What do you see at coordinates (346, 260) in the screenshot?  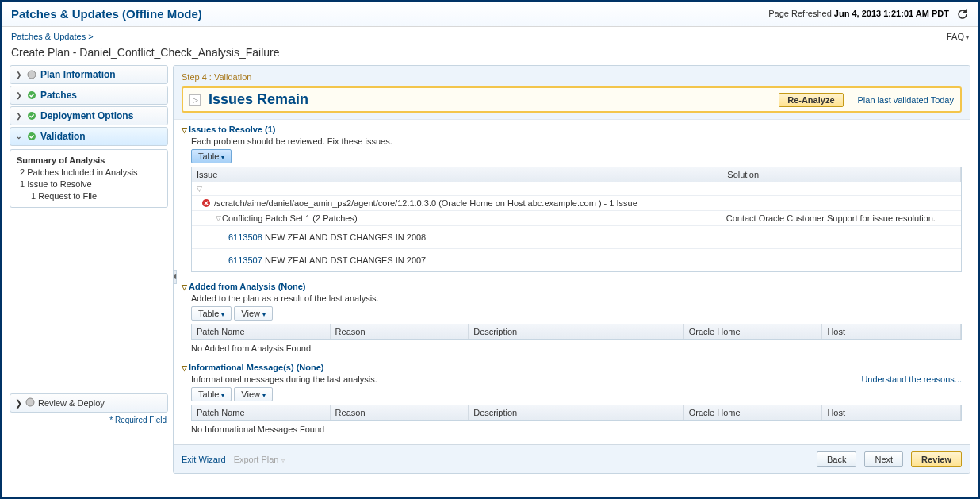 I see `patch-desc: NEW ZEALAND DST CHANGES IN 2007` at bounding box center [346, 260].